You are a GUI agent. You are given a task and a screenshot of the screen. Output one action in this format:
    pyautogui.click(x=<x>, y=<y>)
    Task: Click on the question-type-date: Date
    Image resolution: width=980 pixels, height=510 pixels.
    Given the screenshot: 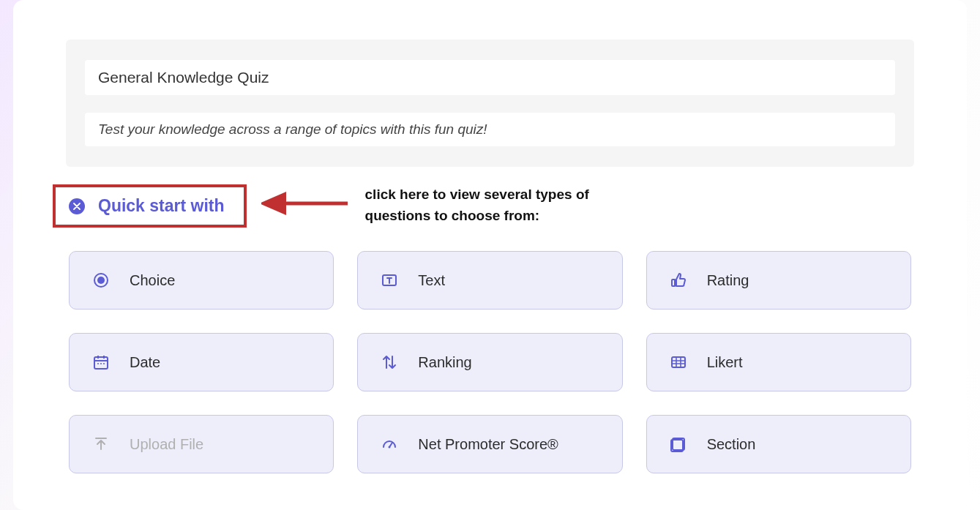 What is the action you would take?
    pyautogui.click(x=201, y=362)
    